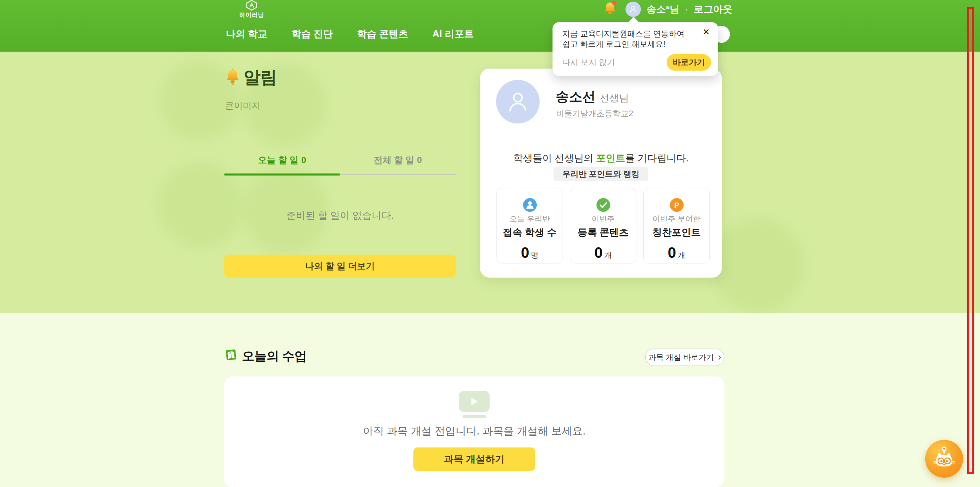 This screenshot has width=980, height=487. Describe the element at coordinates (530, 219) in the screenshot. I see `stat-label-line1: 오늘 우리반` at that location.